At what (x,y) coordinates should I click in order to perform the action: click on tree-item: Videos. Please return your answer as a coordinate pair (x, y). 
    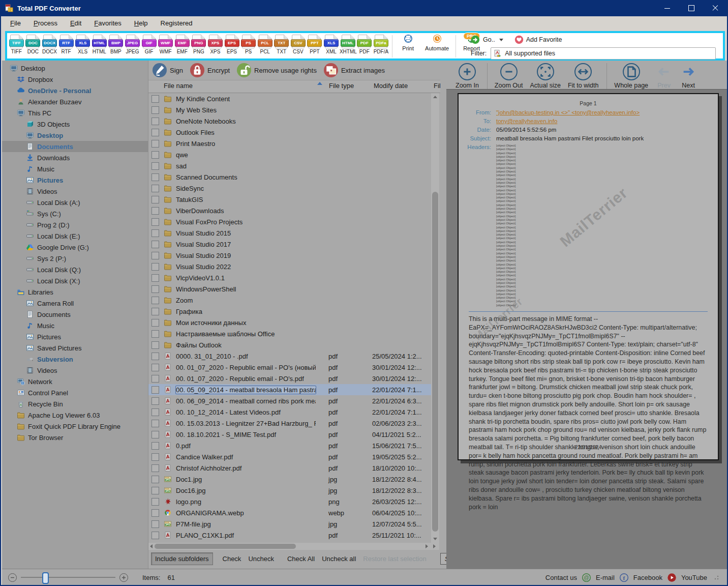
    Looking at the image, I should click on (75, 191).